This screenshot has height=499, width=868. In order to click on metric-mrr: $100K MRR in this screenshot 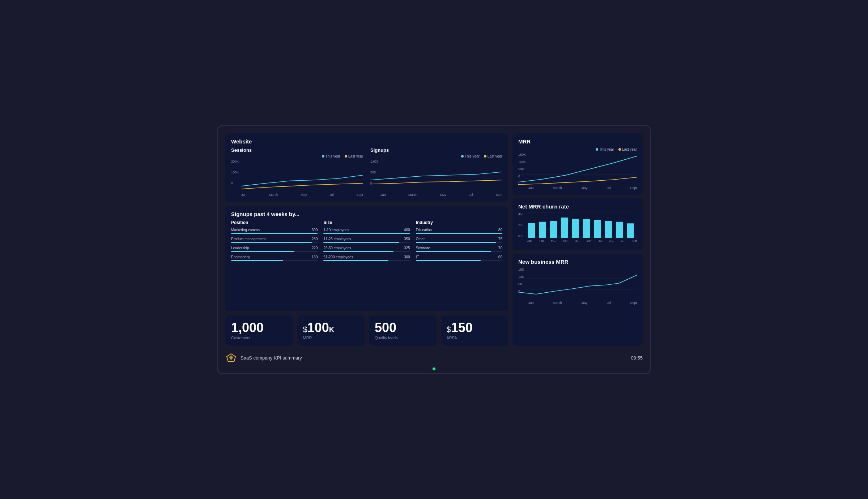, I will do `click(331, 331)`.